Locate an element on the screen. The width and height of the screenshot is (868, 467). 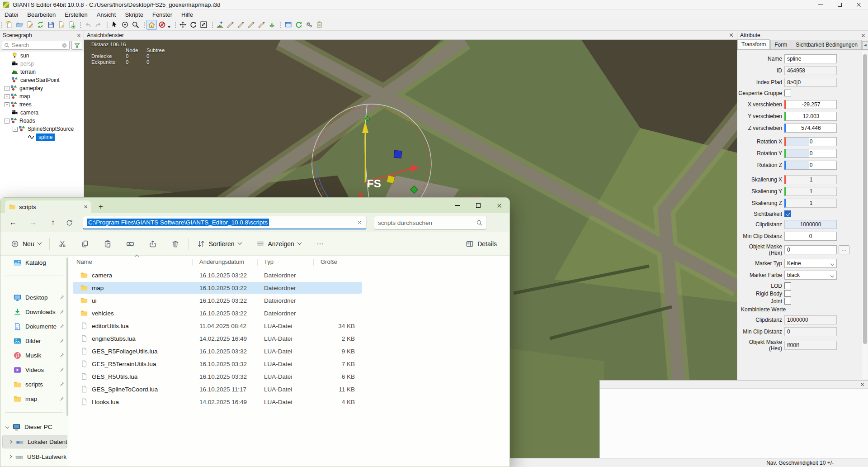
hide-tool-icon is located at coordinates (162, 25).